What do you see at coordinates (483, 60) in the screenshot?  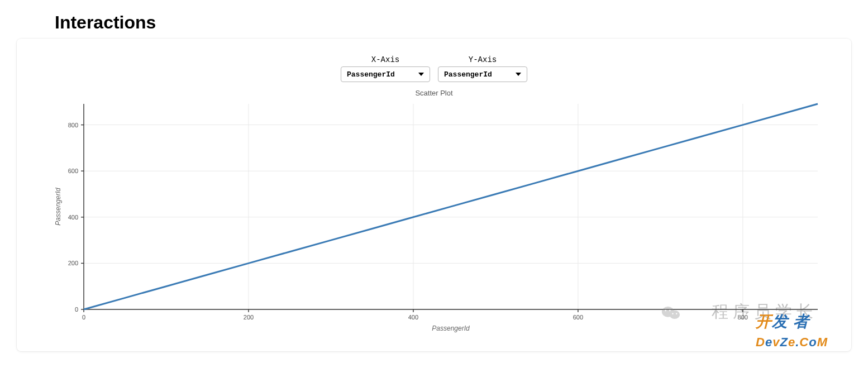 I see `y-axis-label: Y-Axis` at bounding box center [483, 60].